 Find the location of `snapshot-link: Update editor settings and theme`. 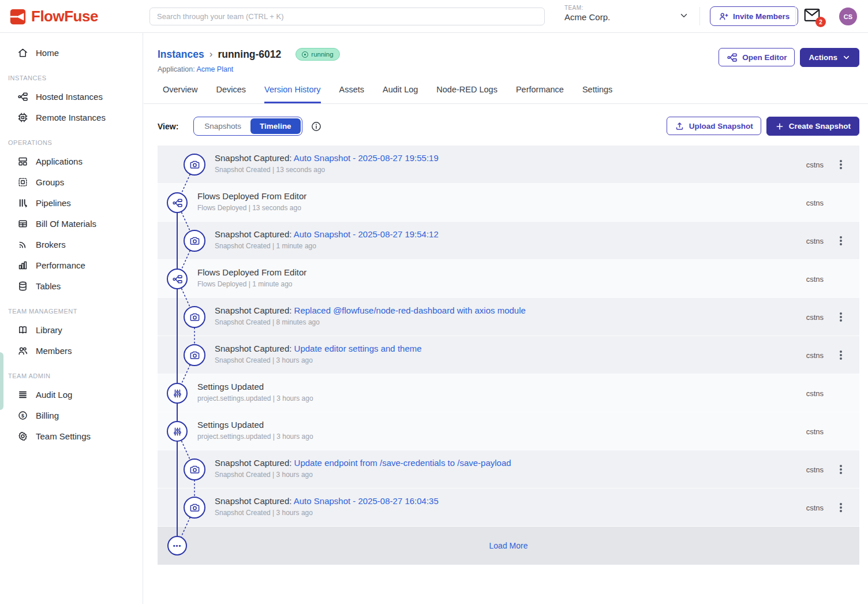

snapshot-link: Update editor settings and theme is located at coordinates (358, 349).